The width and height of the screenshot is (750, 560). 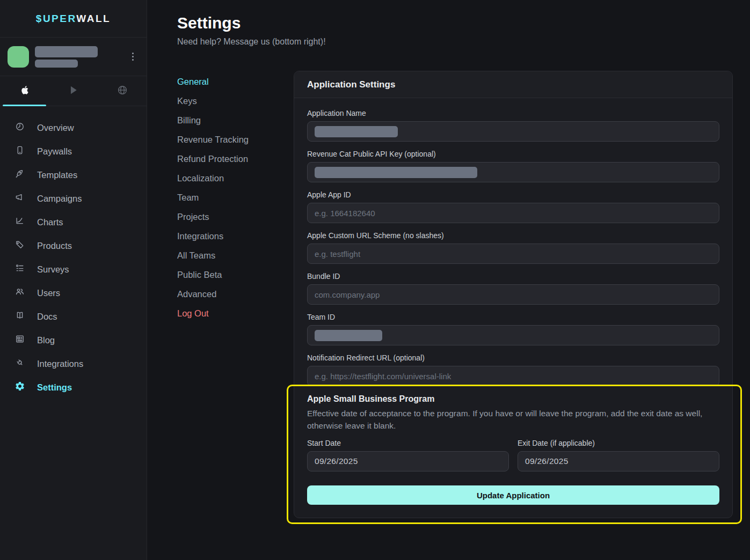 What do you see at coordinates (73, 222) in the screenshot?
I see `sidebar-item-charts: Charts` at bounding box center [73, 222].